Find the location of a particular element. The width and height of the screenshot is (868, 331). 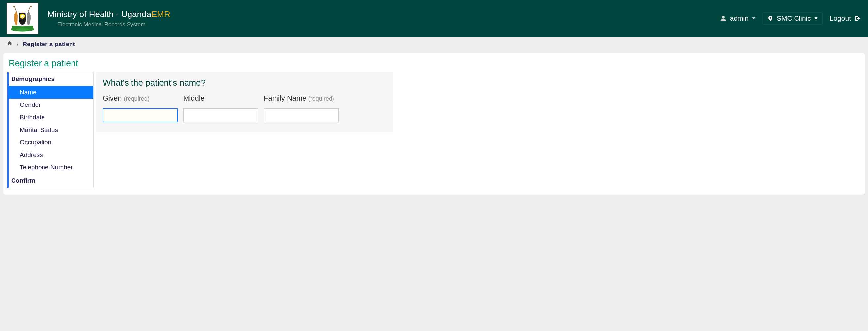

sidebar: Demographics Name Gender Birthdate Marit… is located at coordinates (51, 130).